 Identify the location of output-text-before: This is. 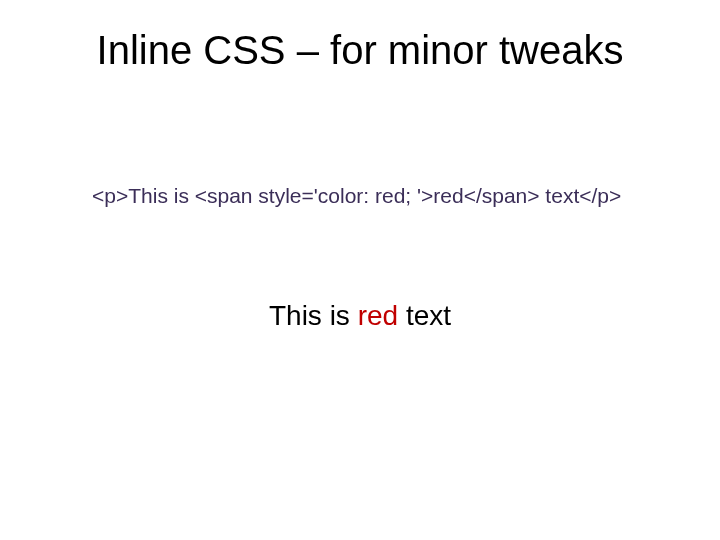
(314, 316).